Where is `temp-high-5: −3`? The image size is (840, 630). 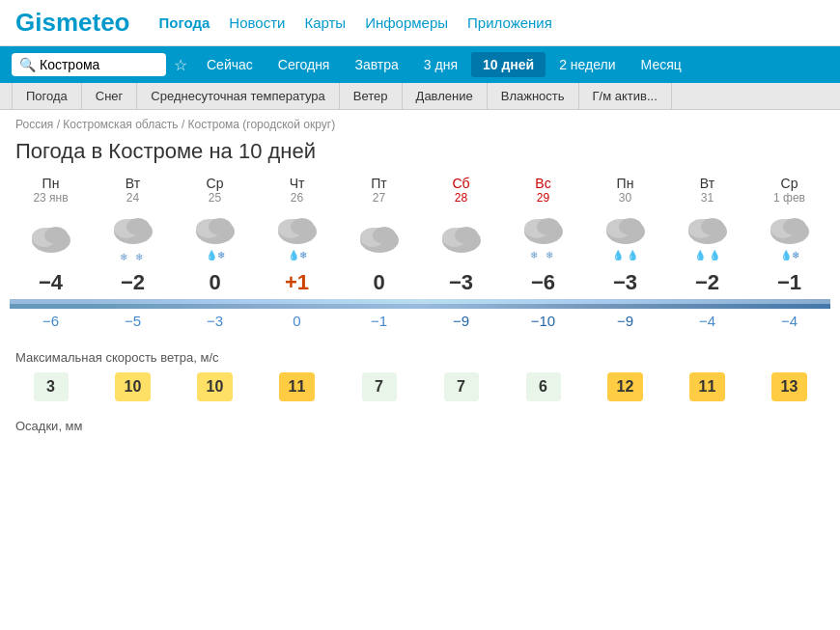 temp-high-5: −3 is located at coordinates (462, 283).